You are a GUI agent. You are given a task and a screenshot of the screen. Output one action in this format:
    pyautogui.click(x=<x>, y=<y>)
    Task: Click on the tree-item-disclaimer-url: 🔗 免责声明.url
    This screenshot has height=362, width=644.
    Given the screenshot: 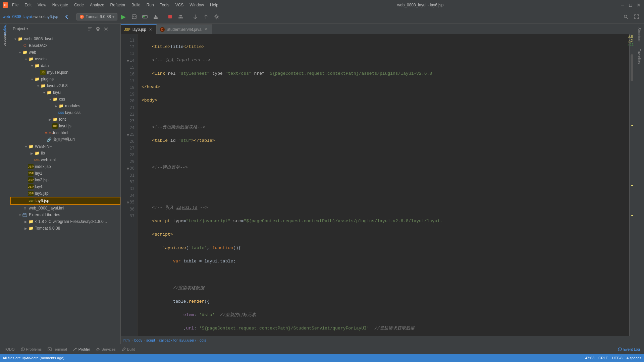 What is the action you would take?
    pyautogui.click(x=65, y=139)
    